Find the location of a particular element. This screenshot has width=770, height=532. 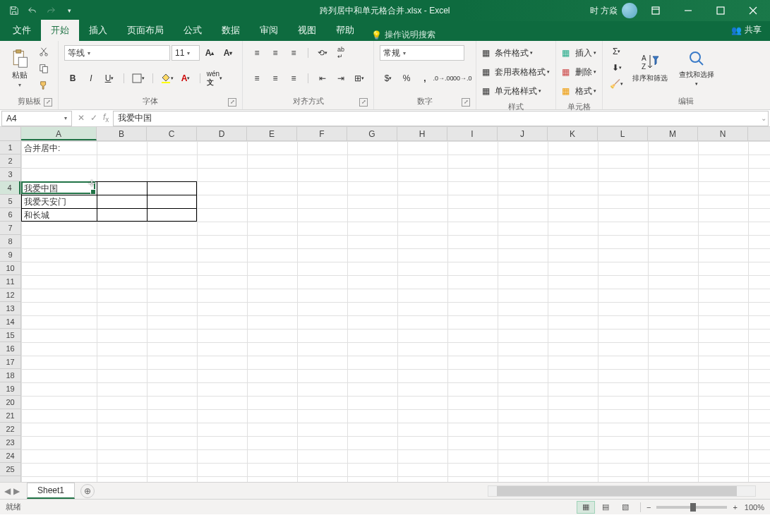

row-header: 25 is located at coordinates (10, 470).